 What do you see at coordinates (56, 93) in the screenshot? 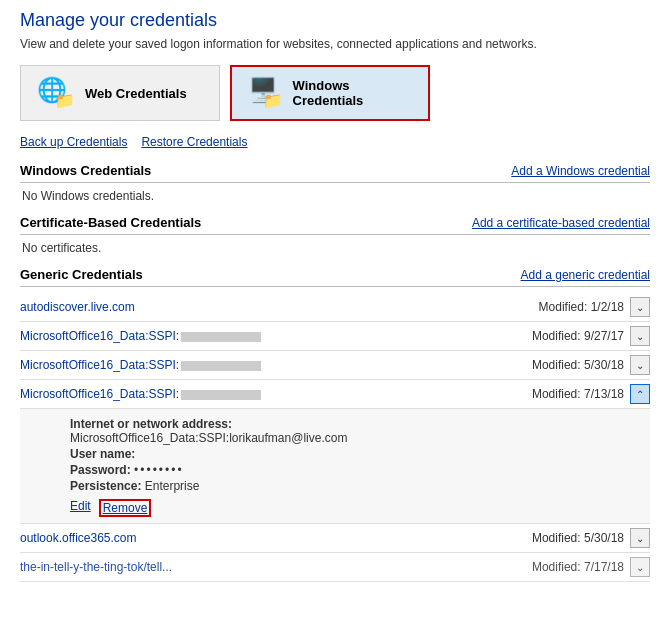
I see `web-credentials-icon: 🌐 📁` at bounding box center [56, 93].